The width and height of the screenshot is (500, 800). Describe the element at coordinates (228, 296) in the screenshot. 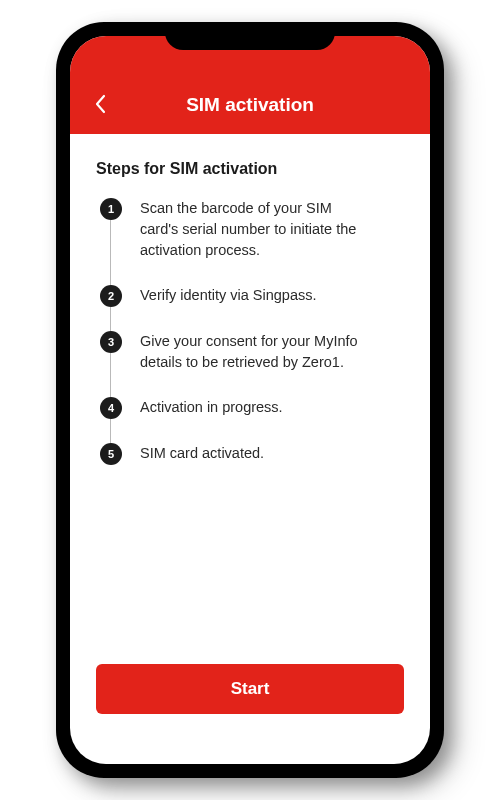

I see `step-text: Verify identity via Singpass.` at that location.